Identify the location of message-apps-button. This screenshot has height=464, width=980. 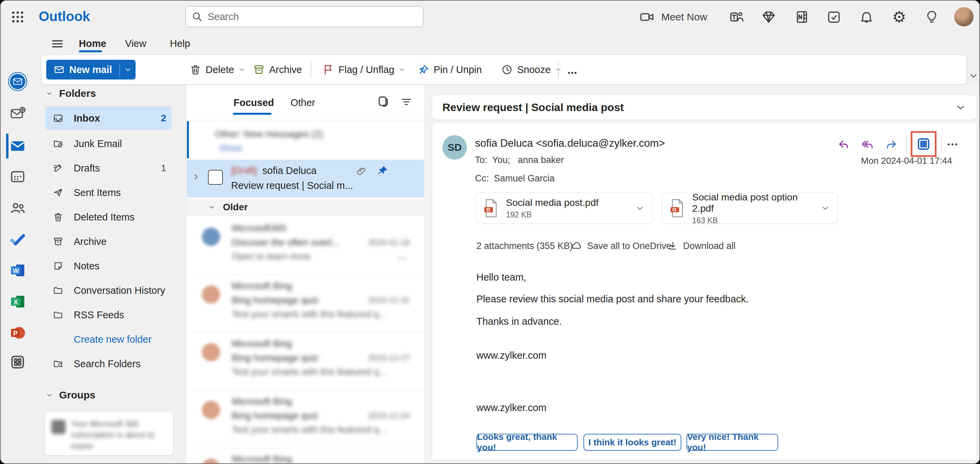
(924, 144).